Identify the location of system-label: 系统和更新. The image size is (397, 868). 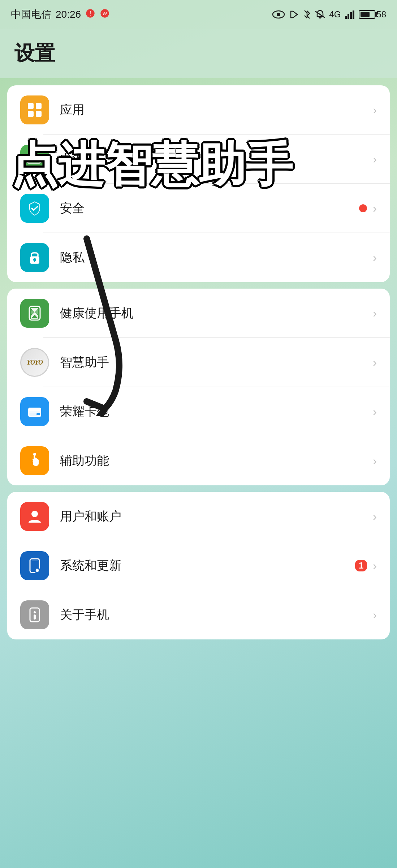
(207, 566).